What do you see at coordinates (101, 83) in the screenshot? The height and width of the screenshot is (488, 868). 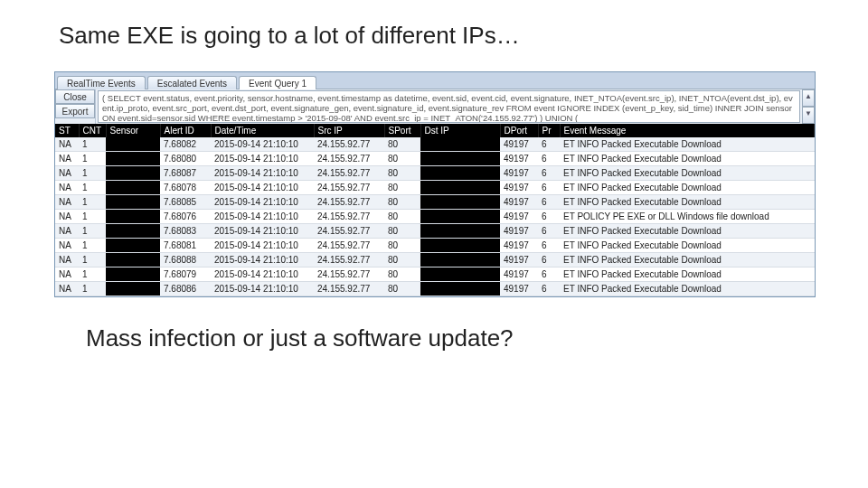 I see `tab-realtime-events: RealTime Events` at bounding box center [101, 83].